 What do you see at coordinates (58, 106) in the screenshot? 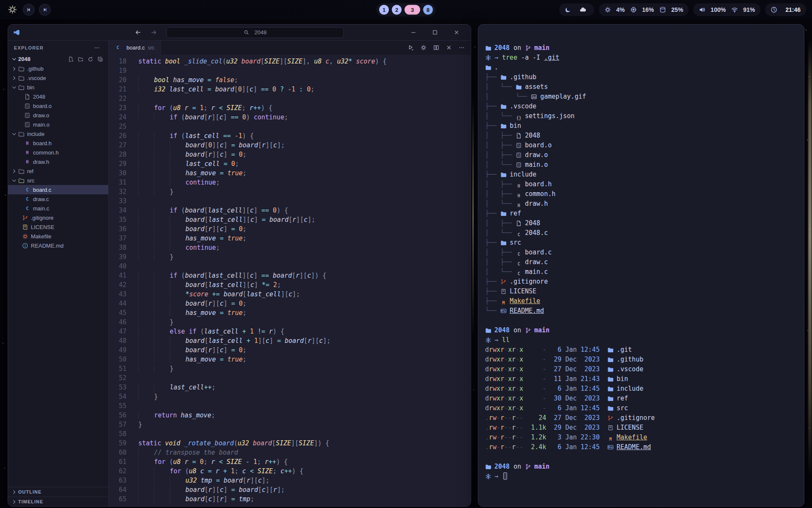
I see `explorer-item-board.o: board.o` at bounding box center [58, 106].